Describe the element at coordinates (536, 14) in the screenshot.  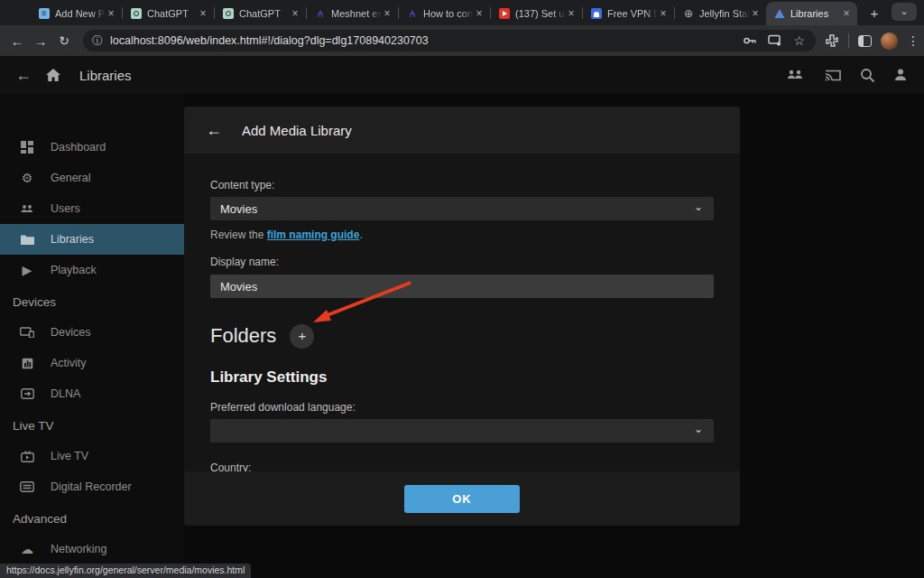
I see `tab-youtube: (137) Set up ×` at that location.